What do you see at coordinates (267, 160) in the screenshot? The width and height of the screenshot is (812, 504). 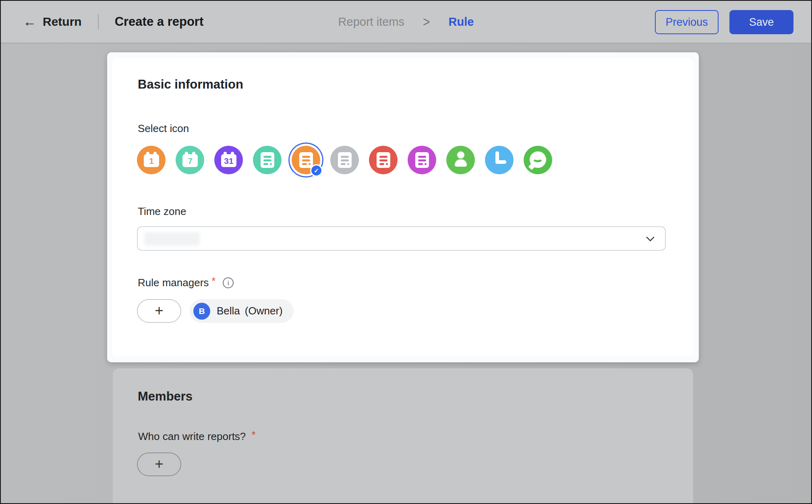 I see `icon-option-report-teal` at bounding box center [267, 160].